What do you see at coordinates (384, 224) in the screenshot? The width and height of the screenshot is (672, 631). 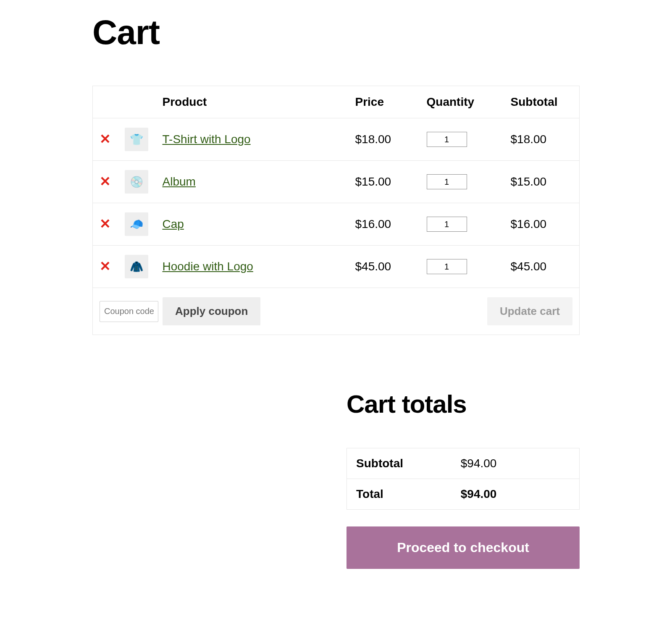 I see `product-price: $16.00` at bounding box center [384, 224].